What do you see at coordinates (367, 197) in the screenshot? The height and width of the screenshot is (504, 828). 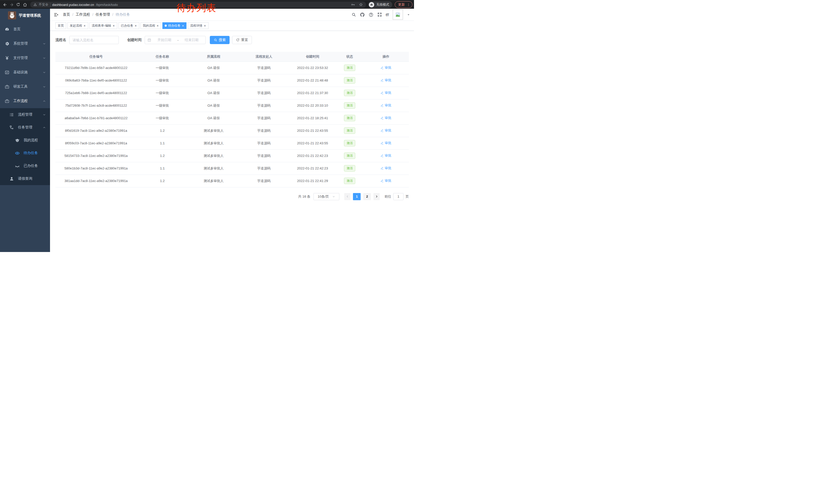 I see `page-button-2: 2` at bounding box center [367, 197].